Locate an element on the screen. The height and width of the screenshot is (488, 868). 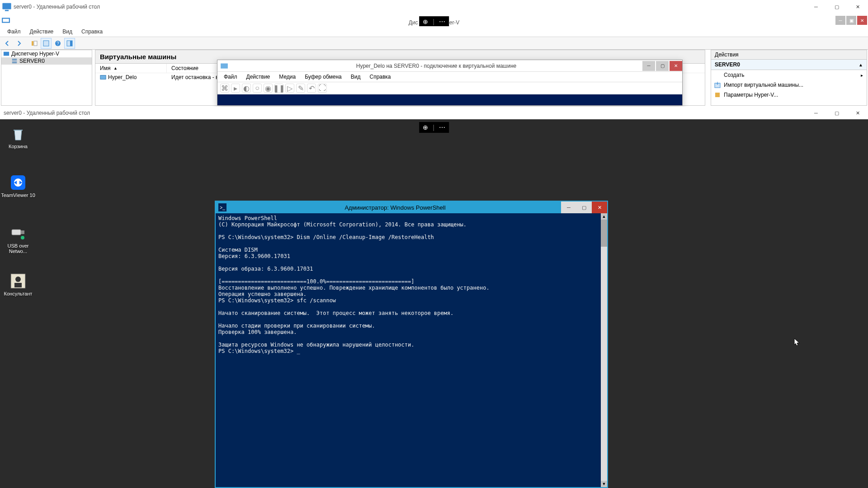
scroll-up-button: ▲ is located at coordinates (604, 216).